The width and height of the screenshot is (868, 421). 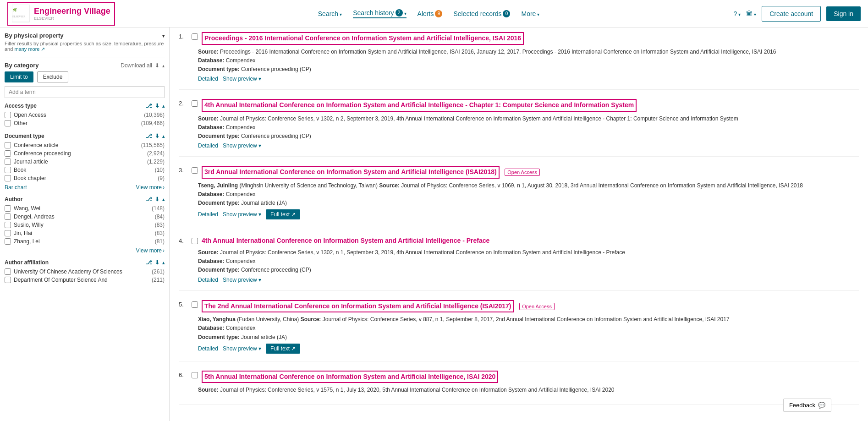 I want to click on physical-property-header: By physical property, so click(x=84, y=36).